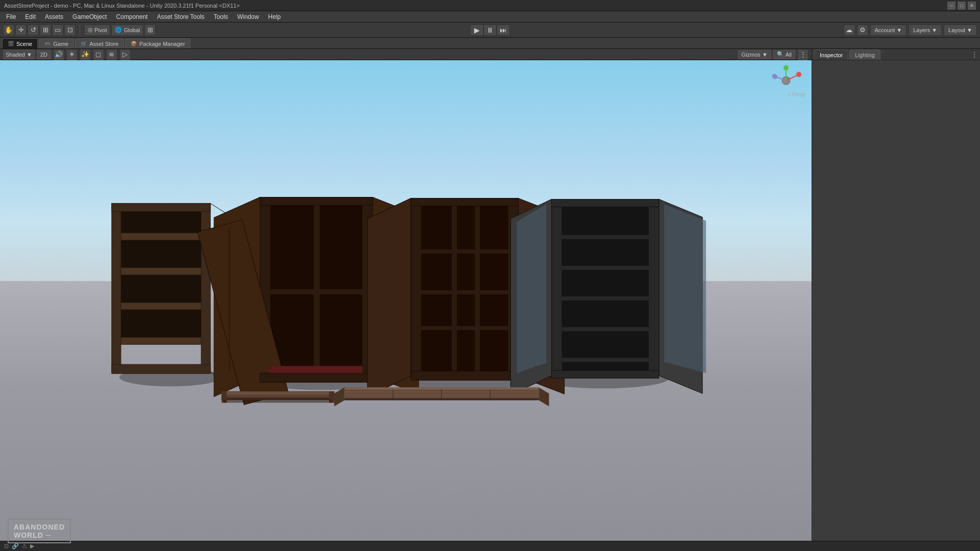 The image size is (980, 551). Describe the element at coordinates (84, 44) in the screenshot. I see `tab-icon-asset-store: 🛒` at that location.